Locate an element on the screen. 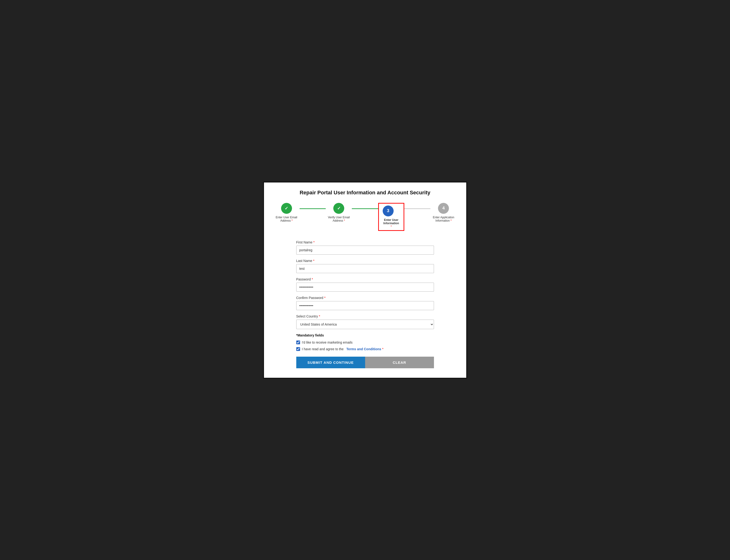 Image resolution: width=730 pixels, height=560 pixels. step-4-circle: 4 is located at coordinates (444, 208).